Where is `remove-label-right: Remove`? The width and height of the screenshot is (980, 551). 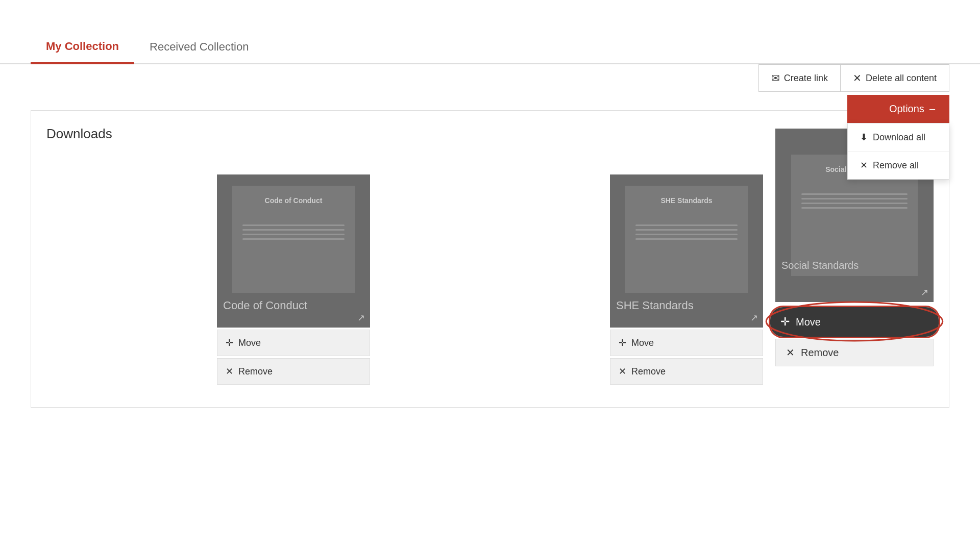
remove-label-right: Remove is located at coordinates (648, 371).